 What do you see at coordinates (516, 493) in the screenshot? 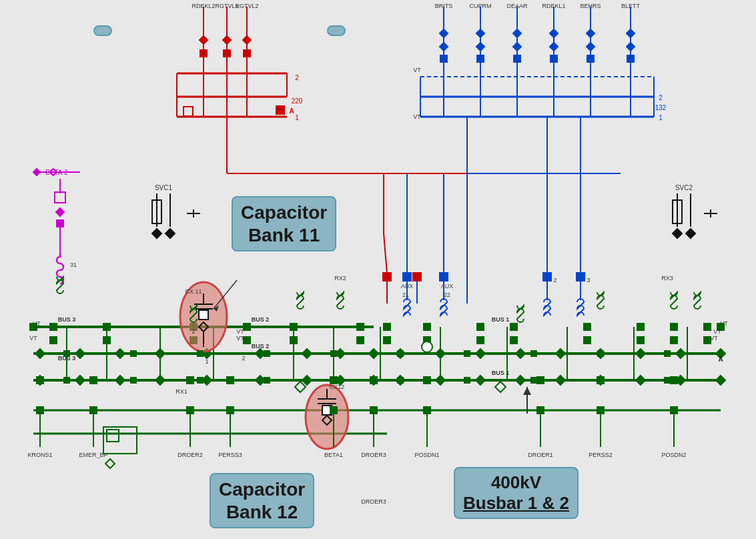
I see `voltage-400kv-label: 400kVBusbar 1 & 2` at bounding box center [516, 493].